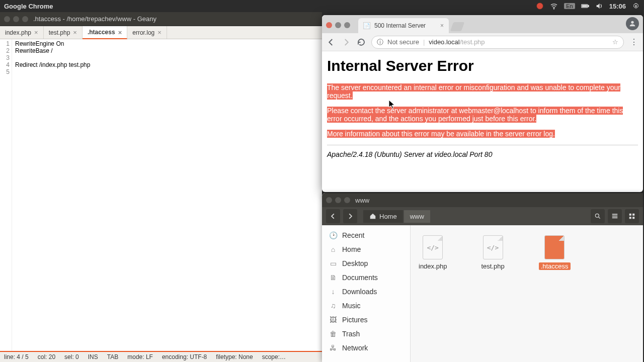 This screenshot has width=644, height=362. Describe the element at coordinates (333, 334) in the screenshot. I see `trash-icon: 🗑` at that location.